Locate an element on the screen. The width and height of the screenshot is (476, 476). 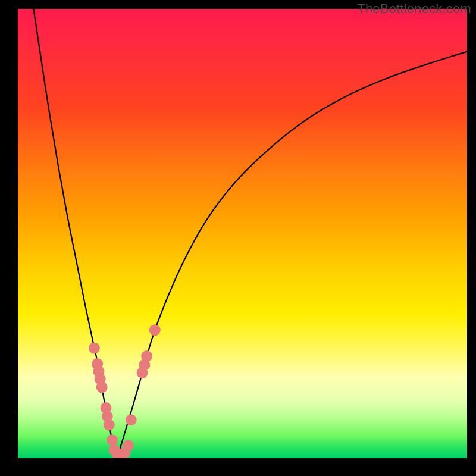
watermark-text: TheBottleneck.com is located at coordinates (414, 9).